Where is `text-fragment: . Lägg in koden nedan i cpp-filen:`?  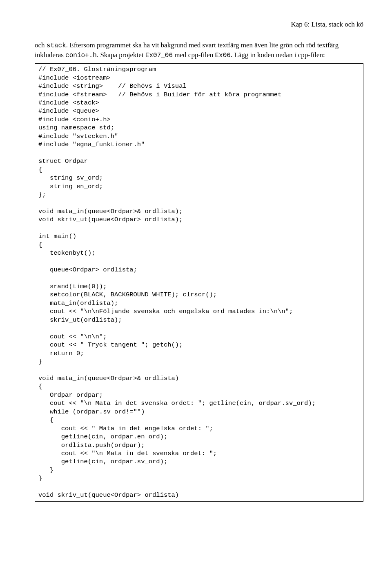
text-fragment: . Lägg in koden nedan i cpp-filen: is located at coordinates (278, 55).